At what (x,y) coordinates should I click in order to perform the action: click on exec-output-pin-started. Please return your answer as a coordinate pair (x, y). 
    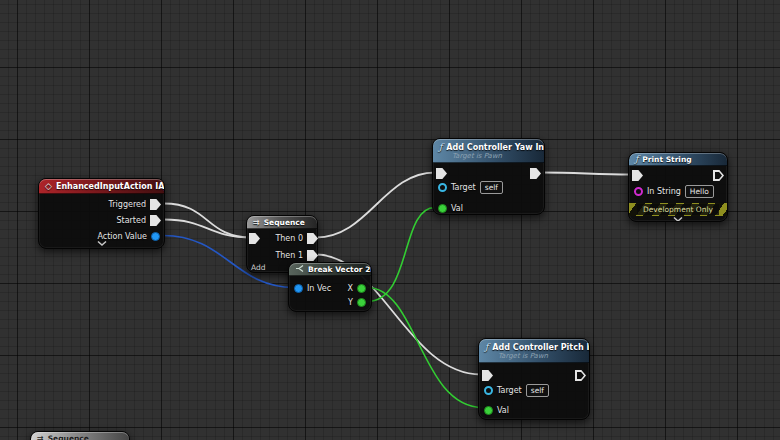
    Looking at the image, I should click on (156, 220).